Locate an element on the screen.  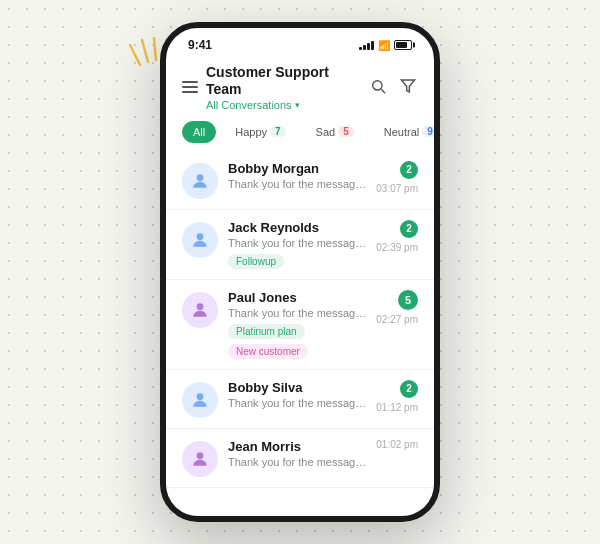
conv-item-bobby-silva: Bobby Silva Thank you for the message...… is located at coordinates (300, 400).